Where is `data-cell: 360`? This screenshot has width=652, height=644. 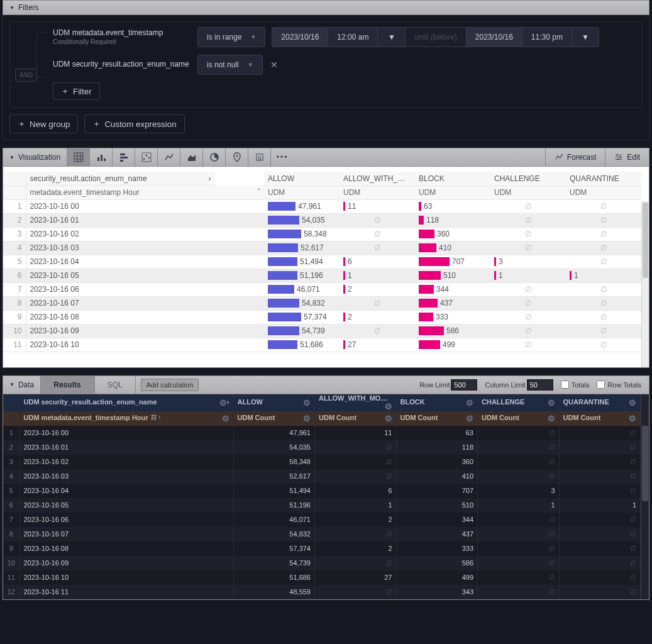 data-cell: 360 is located at coordinates (437, 462).